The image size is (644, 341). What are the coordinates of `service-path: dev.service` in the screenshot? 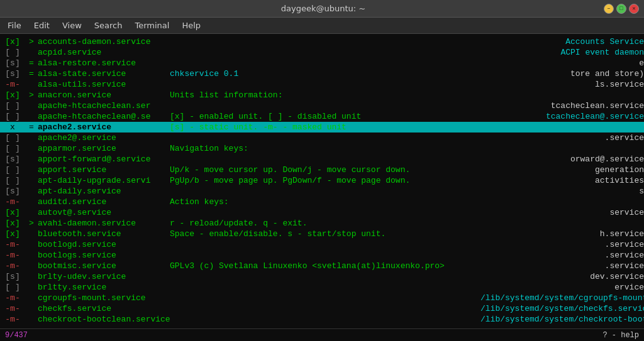 It's located at (562, 276).